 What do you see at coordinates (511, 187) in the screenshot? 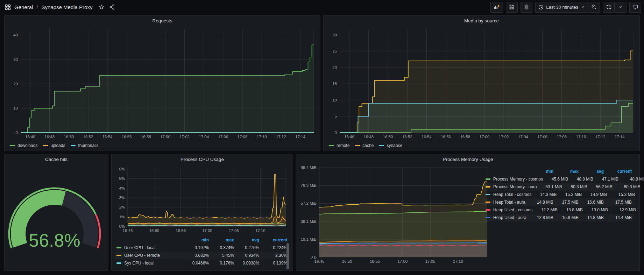
I see `series-name: Process Memory - aura` at bounding box center [511, 187].